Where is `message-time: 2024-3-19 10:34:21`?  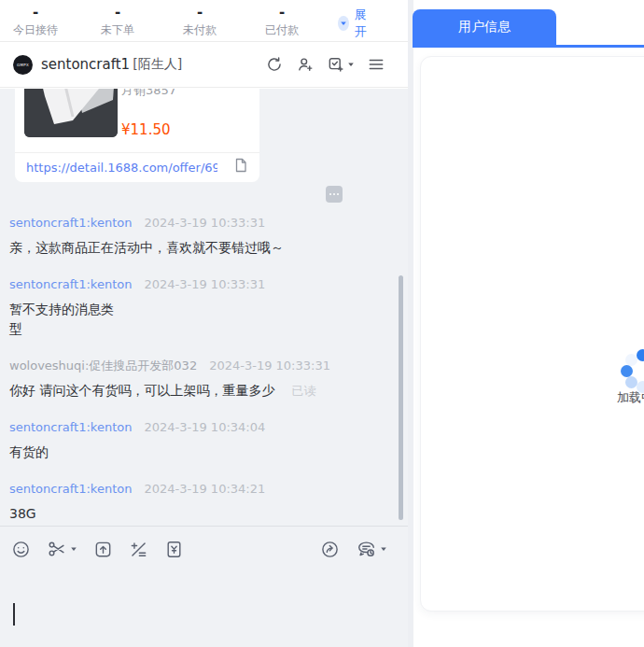 message-time: 2024-3-19 10:34:21 is located at coordinates (204, 489).